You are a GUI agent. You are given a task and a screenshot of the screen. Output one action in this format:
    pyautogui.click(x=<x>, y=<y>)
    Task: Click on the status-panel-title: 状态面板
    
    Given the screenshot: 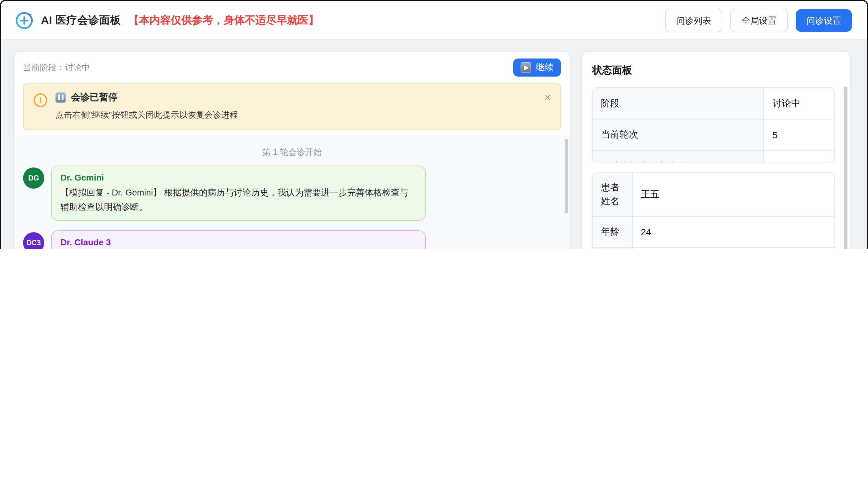 What is the action you would take?
    pyautogui.click(x=716, y=75)
    